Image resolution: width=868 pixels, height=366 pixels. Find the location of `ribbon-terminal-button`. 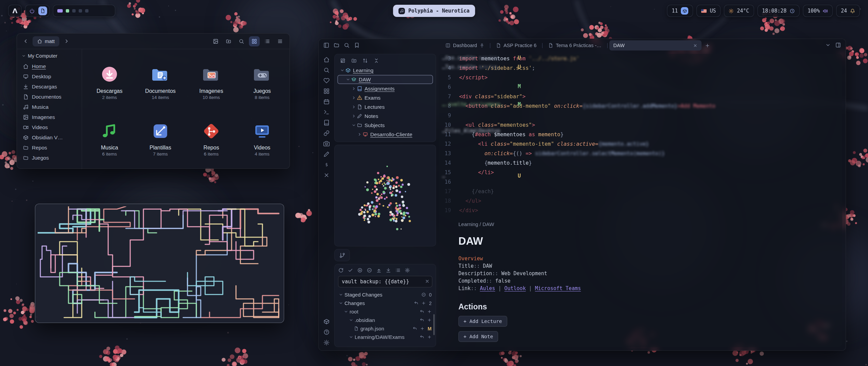

ribbon-terminal-button is located at coordinates (327, 112).